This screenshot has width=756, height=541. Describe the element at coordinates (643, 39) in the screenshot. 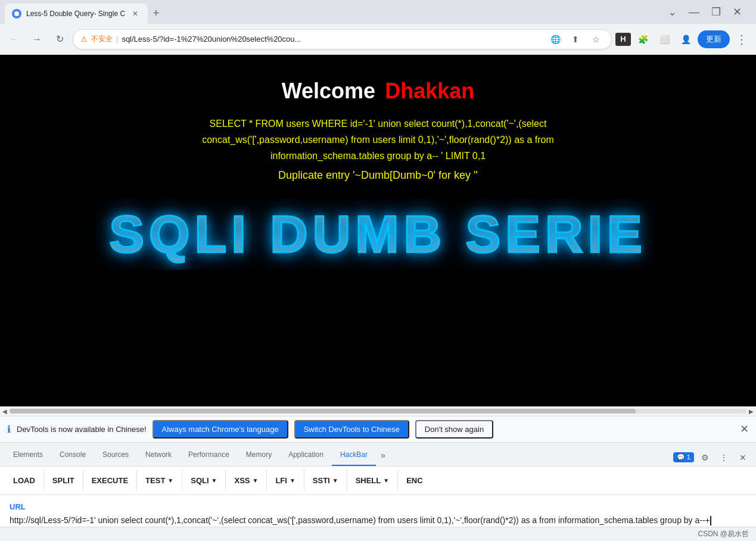

I see `extensions-icon: 🧩` at that location.